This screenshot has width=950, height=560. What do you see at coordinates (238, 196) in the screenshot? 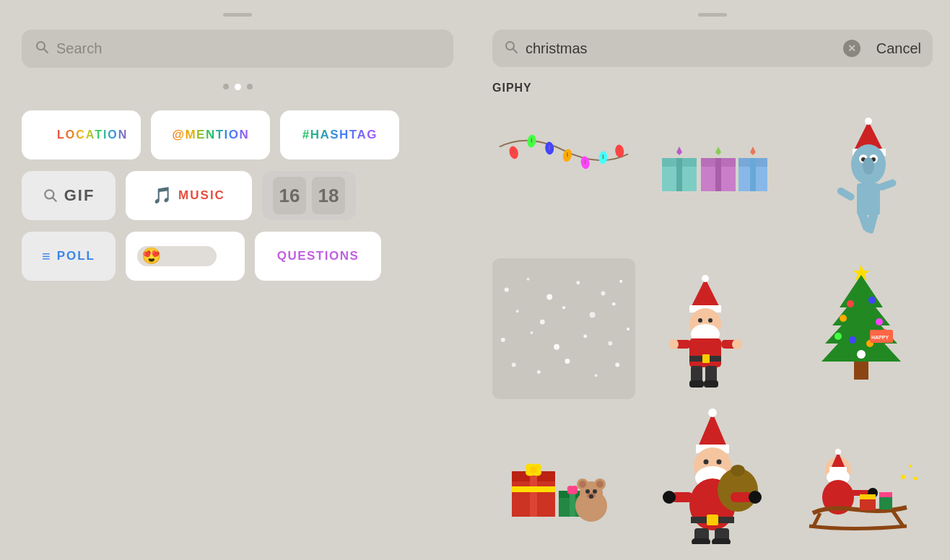
I see `sticker-grid: 📍 LOCATION @MENTION #HASHTAG GIF 🎵 MUS` at bounding box center [238, 196].